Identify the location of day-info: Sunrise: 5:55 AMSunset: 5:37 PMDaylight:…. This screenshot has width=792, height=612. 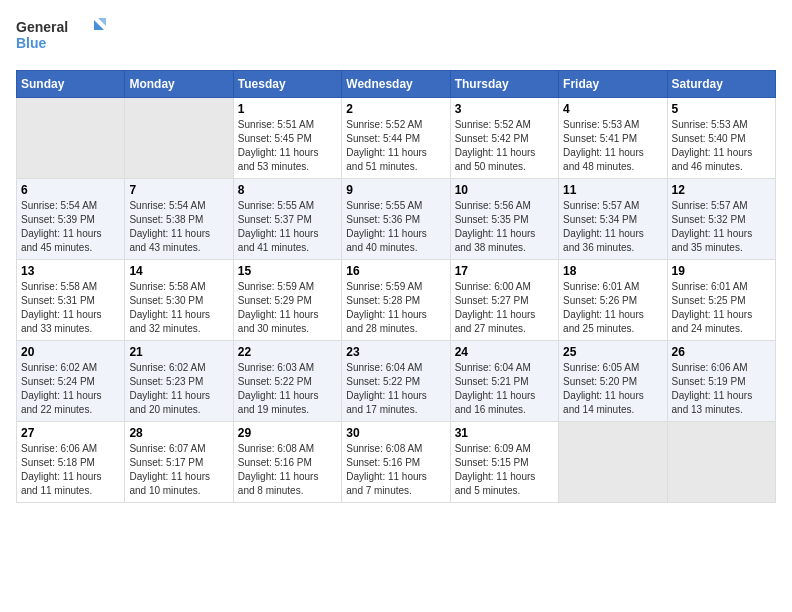
(288, 227).